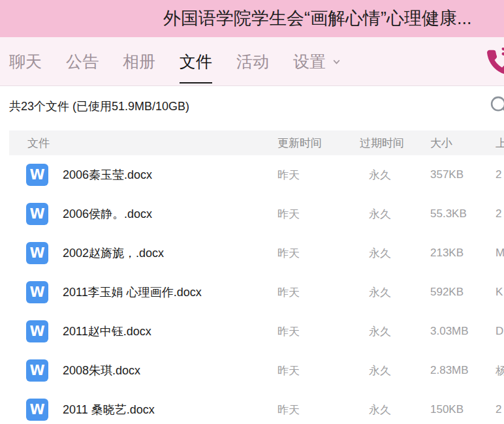  I want to click on file-name: 2011李玉娟 心理画作.docx, so click(132, 292).